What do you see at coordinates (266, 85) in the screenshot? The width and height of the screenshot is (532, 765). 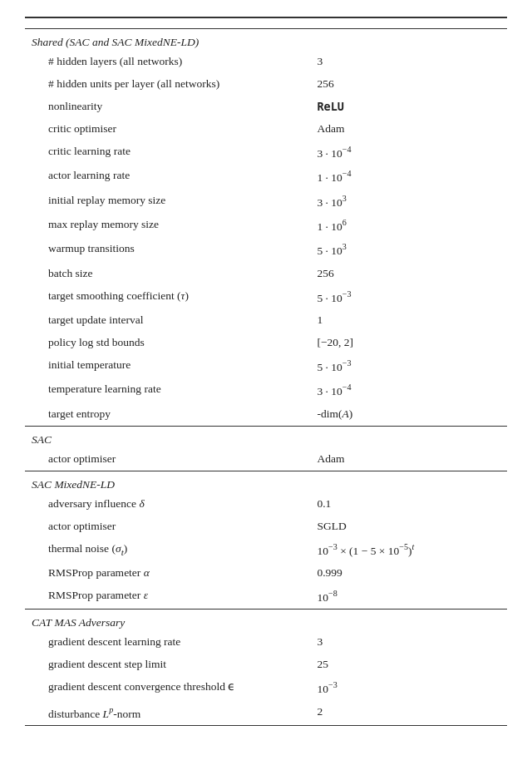 I see `table-row: # hidden units per layer (all networks)2…` at bounding box center [266, 85].